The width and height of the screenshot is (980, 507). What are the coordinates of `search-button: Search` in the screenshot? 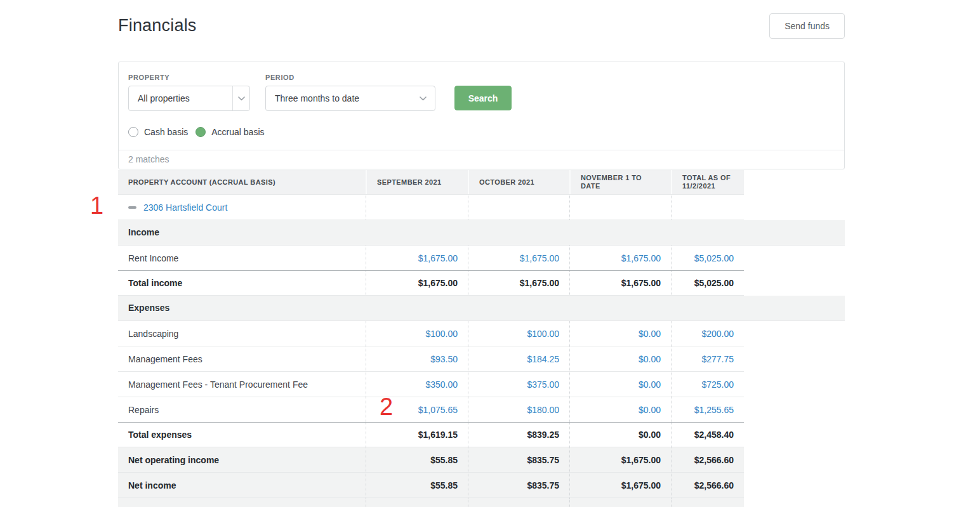 It's located at (483, 98).